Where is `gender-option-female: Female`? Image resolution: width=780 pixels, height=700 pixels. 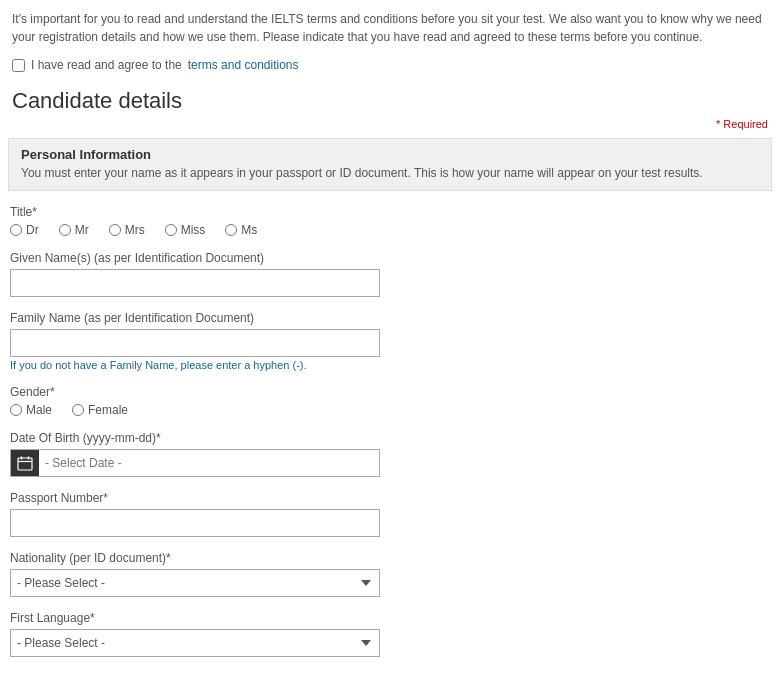
gender-option-female: Female is located at coordinates (100, 410).